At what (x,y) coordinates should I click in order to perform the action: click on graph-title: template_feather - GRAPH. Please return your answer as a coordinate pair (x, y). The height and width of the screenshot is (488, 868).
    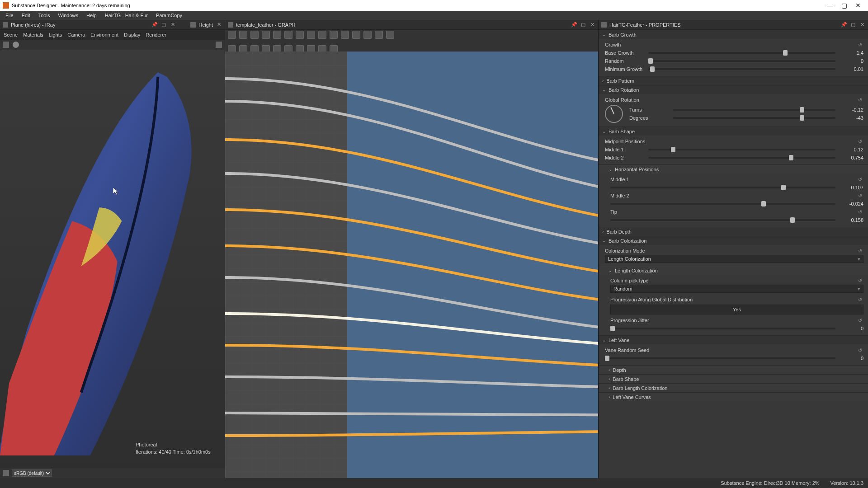
    Looking at the image, I should click on (402, 25).